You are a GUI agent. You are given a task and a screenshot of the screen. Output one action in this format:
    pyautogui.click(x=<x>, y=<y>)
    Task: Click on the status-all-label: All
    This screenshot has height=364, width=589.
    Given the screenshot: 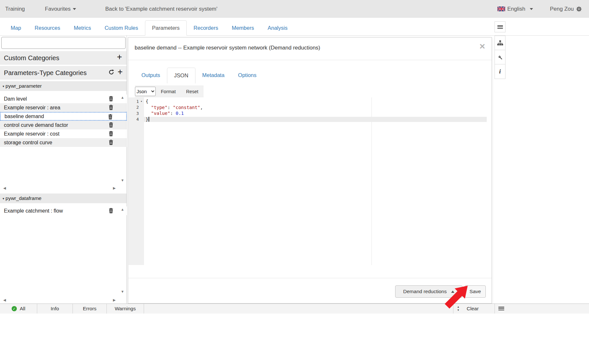 What is the action you would take?
    pyautogui.click(x=23, y=309)
    